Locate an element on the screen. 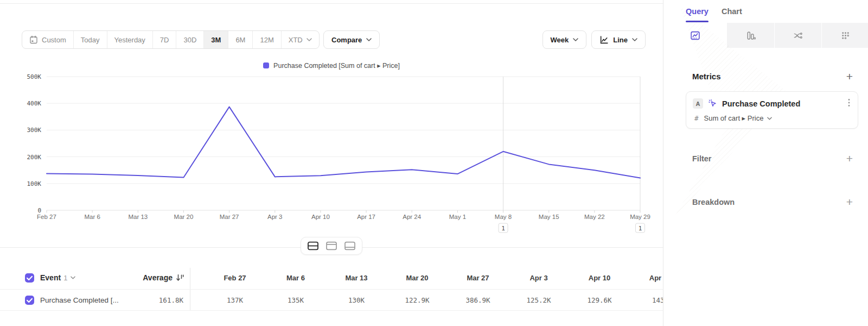 The height and width of the screenshot is (326, 868). date-range-selector: CustomTodayYesterday7D30D3M6M12MXTD is located at coordinates (170, 40).